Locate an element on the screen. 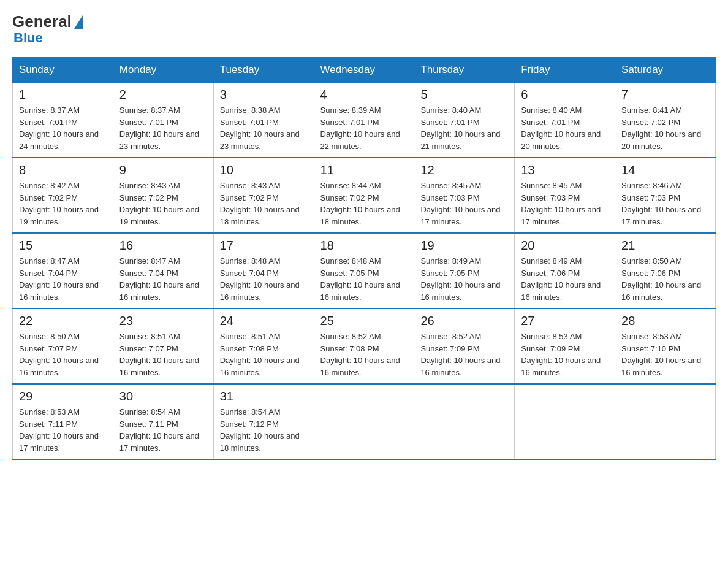  day-number: 25 is located at coordinates (364, 321).